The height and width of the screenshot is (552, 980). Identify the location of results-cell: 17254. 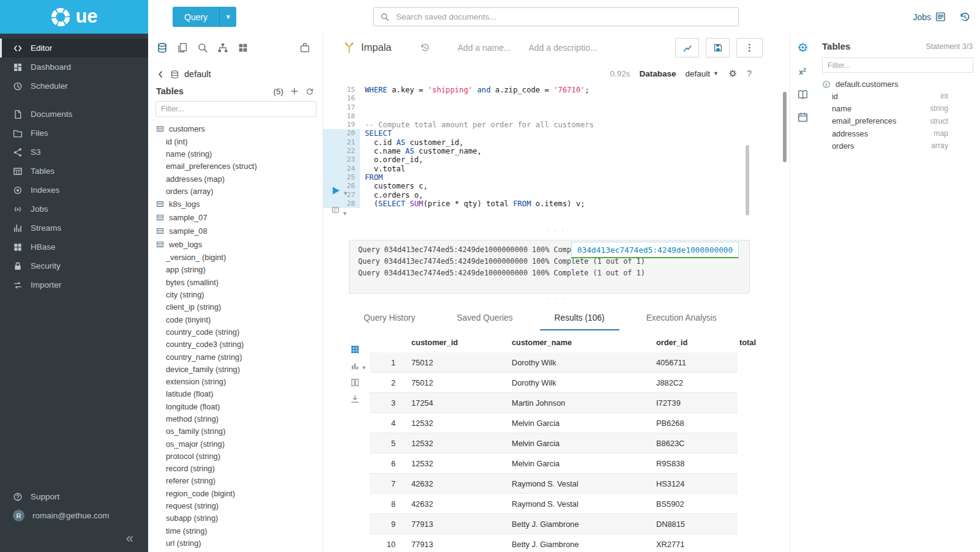
(454, 403).